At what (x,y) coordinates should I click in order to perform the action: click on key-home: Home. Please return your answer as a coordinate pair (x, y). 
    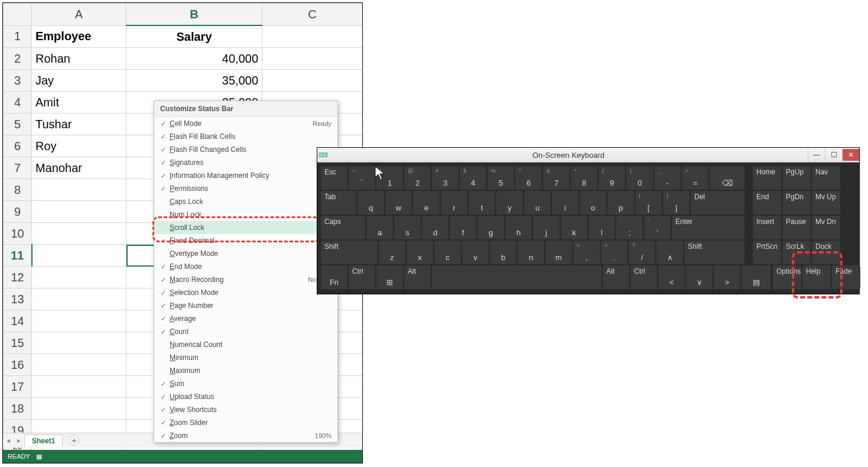
    Looking at the image, I should click on (767, 178).